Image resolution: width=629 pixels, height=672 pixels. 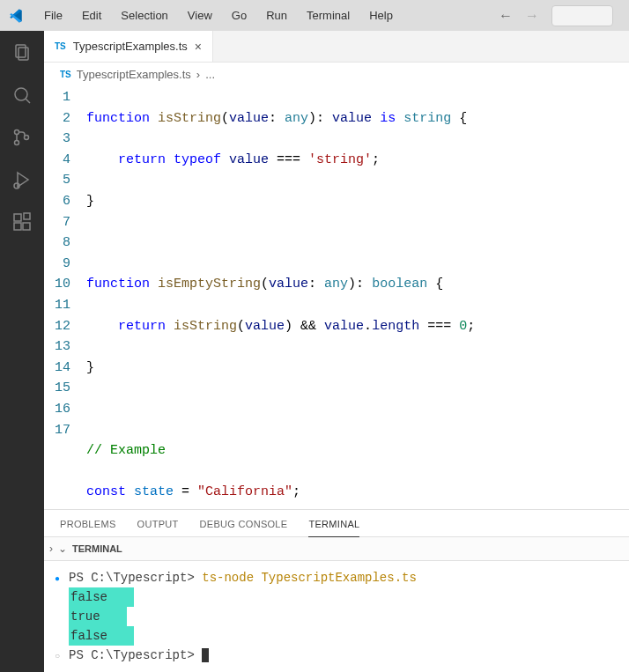 What do you see at coordinates (337, 47) in the screenshot?
I see `editor-tabs: TS TypescriptExamples.ts ×` at bounding box center [337, 47].